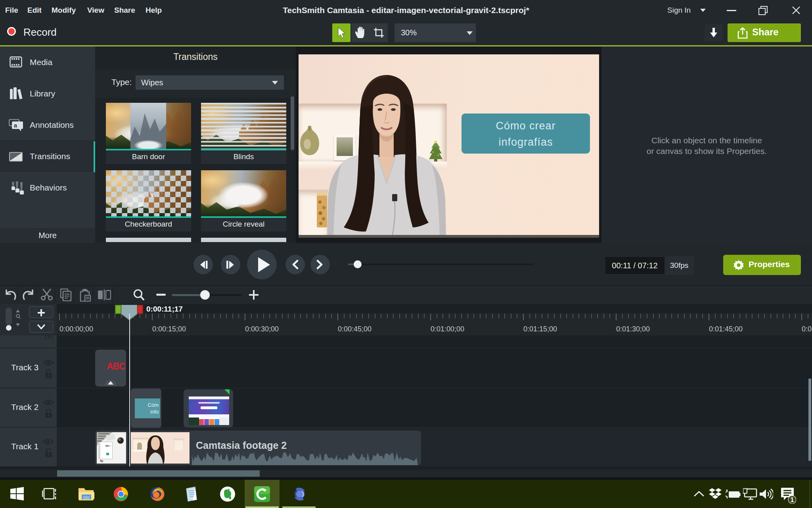 The width and height of the screenshot is (812, 508). What do you see at coordinates (792, 500) in the screenshot?
I see `svg-text: 1` at bounding box center [792, 500].